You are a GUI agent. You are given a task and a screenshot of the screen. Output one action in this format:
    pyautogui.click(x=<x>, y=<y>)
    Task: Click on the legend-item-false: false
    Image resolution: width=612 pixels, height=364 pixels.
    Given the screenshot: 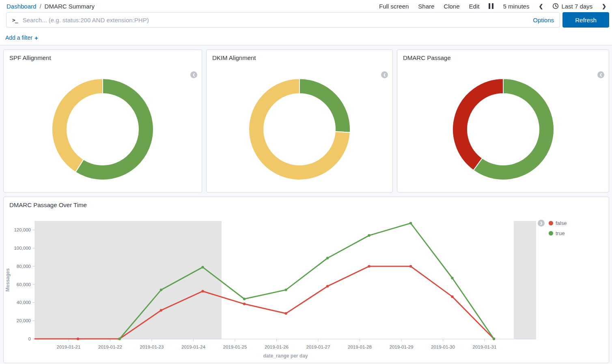 What is the action you would take?
    pyautogui.click(x=561, y=223)
    